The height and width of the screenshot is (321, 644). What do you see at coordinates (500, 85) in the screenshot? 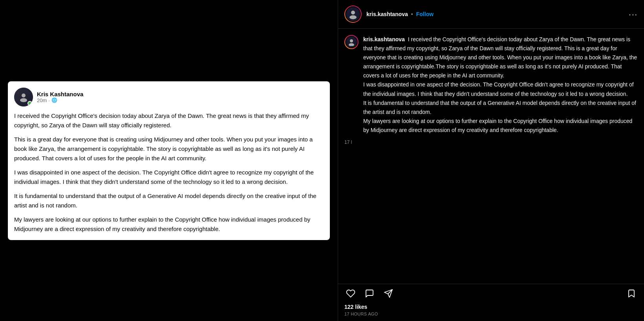
I see `ig-comment-content: I received the Copyright Office's decisi…` at bounding box center [500, 85].